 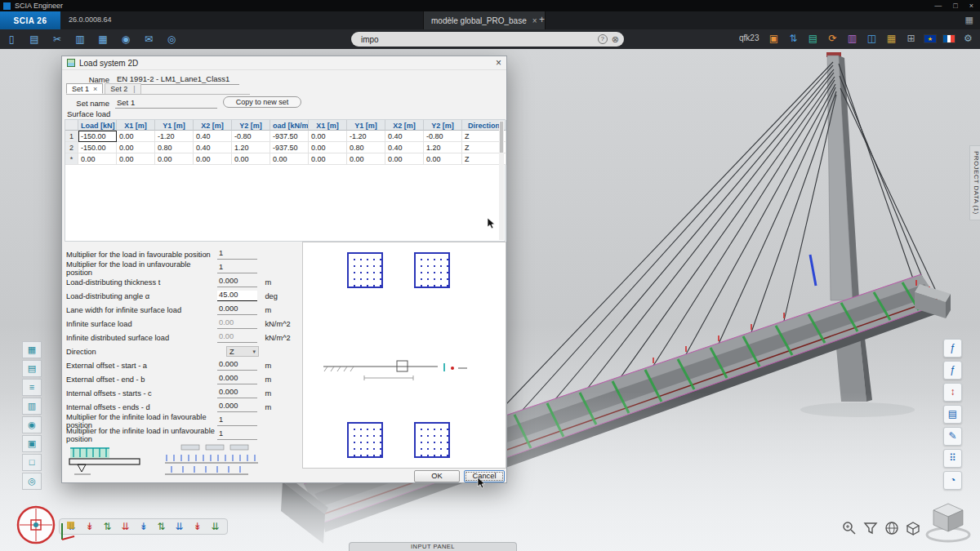 What do you see at coordinates (542, 20) in the screenshot?
I see `new-tab-button: +` at bounding box center [542, 20].